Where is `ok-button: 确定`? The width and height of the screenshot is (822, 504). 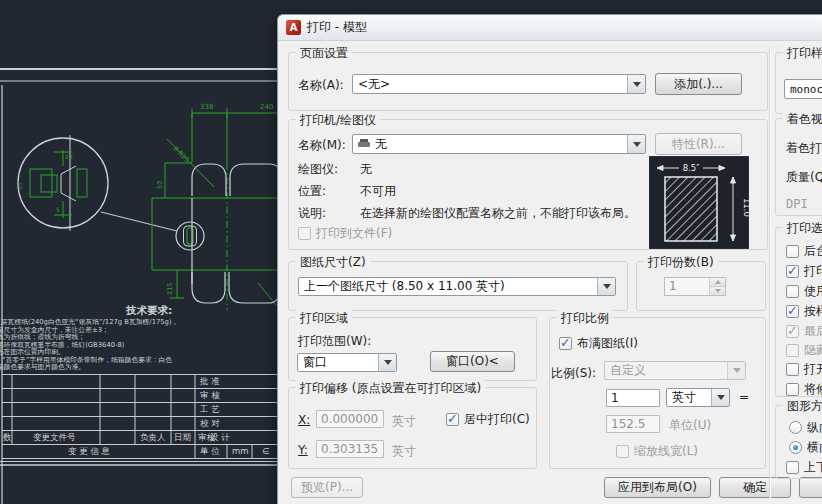
ok-button: 确定 is located at coordinates (755, 488).